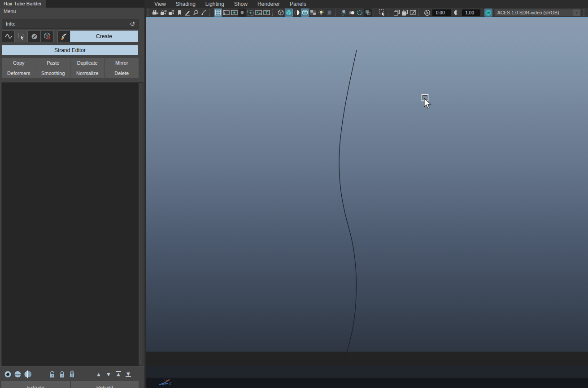 This screenshot has height=388, width=588. Describe the element at coordinates (218, 13) in the screenshot. I see `grid-toggle-button` at that location.